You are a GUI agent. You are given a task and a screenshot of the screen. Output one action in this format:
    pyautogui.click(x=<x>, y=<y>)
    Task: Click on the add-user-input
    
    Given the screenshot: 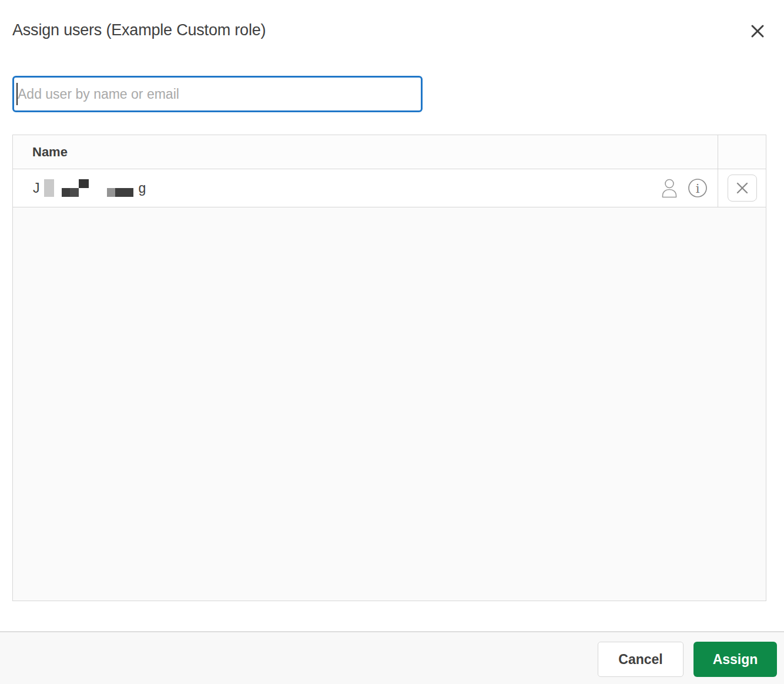 What is the action you would take?
    pyautogui.click(x=217, y=94)
    